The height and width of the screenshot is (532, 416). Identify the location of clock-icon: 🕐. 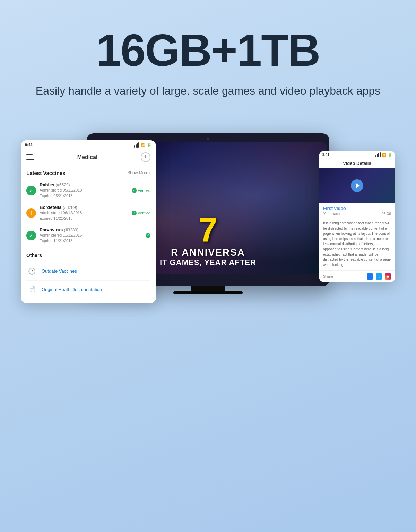
(32, 271).